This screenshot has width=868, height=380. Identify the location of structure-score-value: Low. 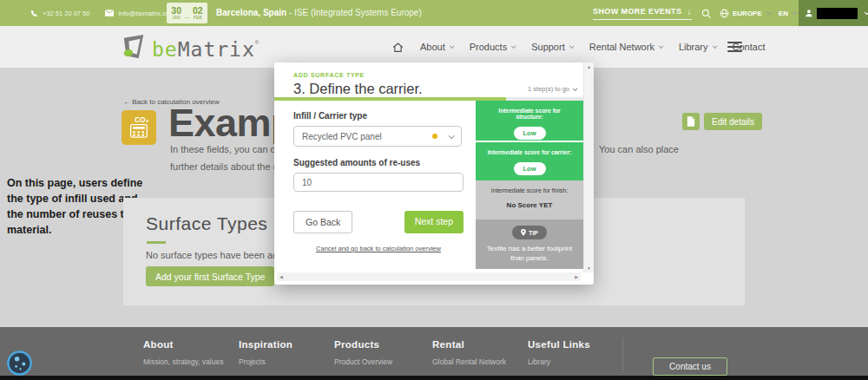
(529, 134).